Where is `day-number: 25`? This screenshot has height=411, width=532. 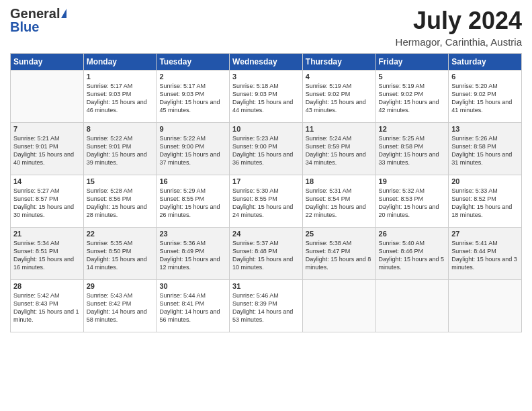 day-number: 25 is located at coordinates (339, 234).